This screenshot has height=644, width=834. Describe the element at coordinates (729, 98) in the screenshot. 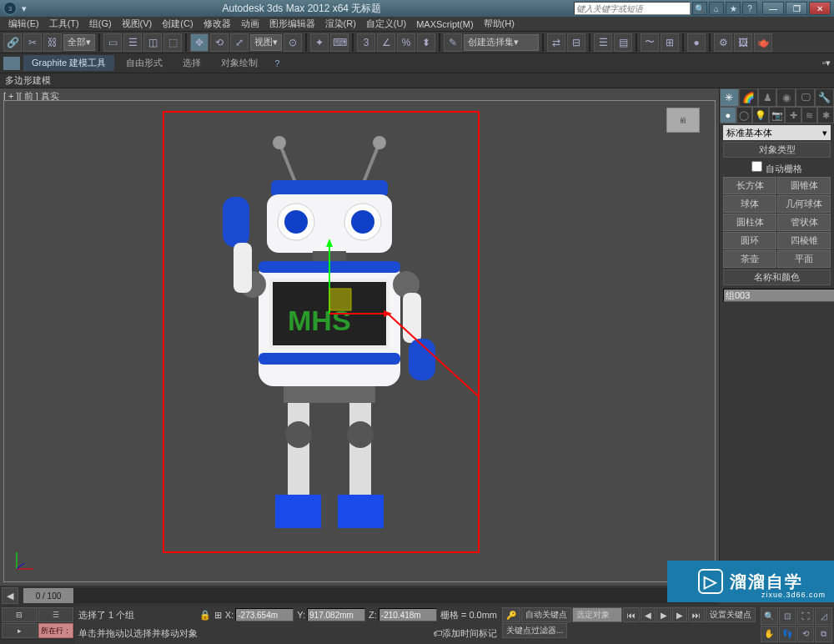

I see `create-tab: ✳` at that location.